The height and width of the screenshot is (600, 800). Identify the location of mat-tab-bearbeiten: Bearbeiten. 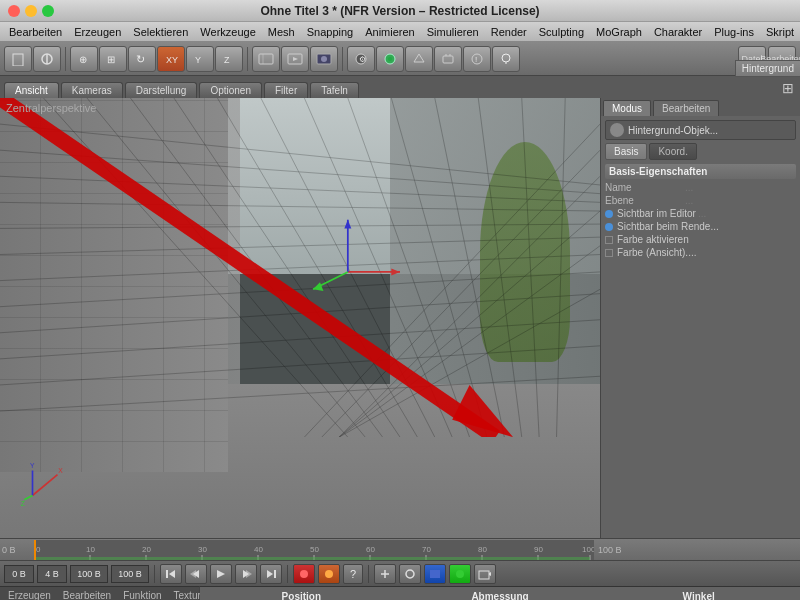
(87, 594).